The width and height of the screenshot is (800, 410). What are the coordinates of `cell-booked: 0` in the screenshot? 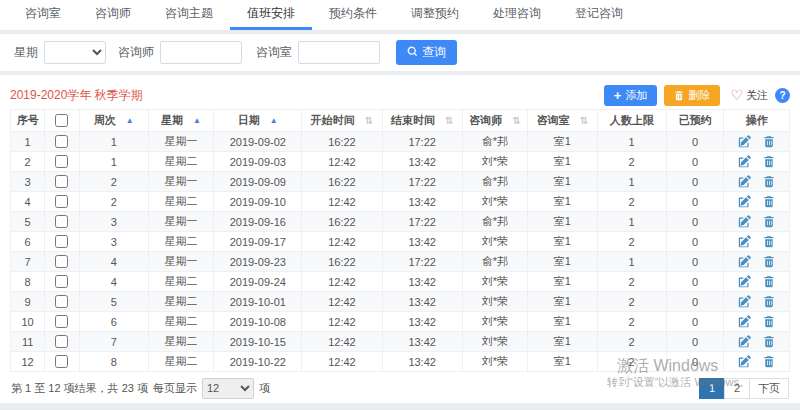 It's located at (695, 262).